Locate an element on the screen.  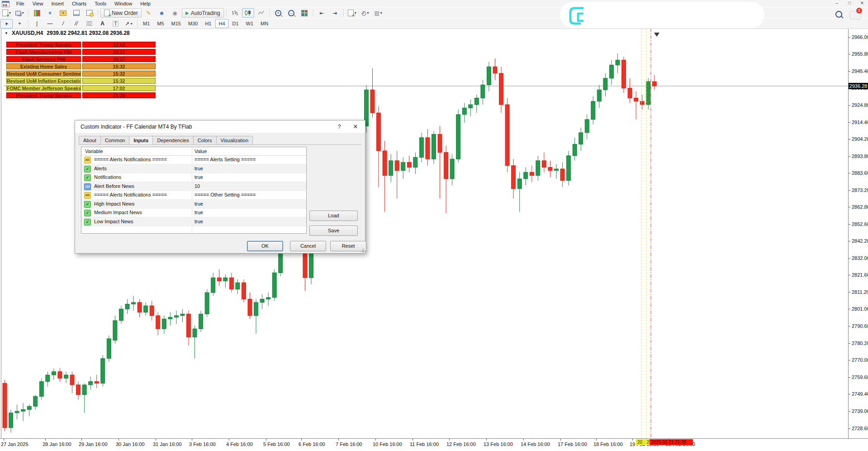
indicators-button: +▾ is located at coordinates (352, 13).